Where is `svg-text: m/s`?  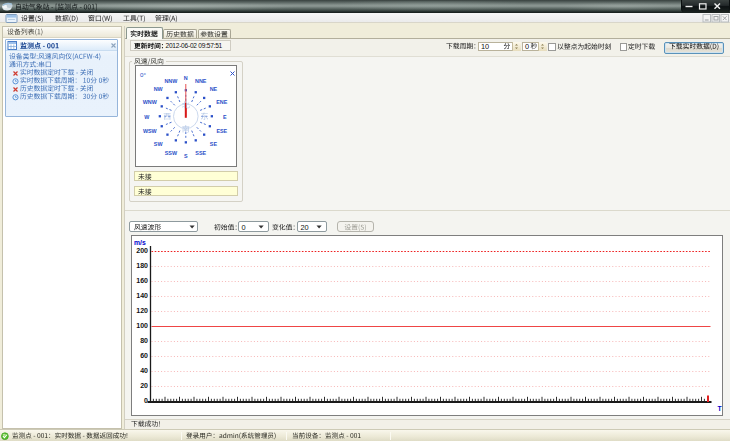
svg-text: m/s is located at coordinates (140, 242).